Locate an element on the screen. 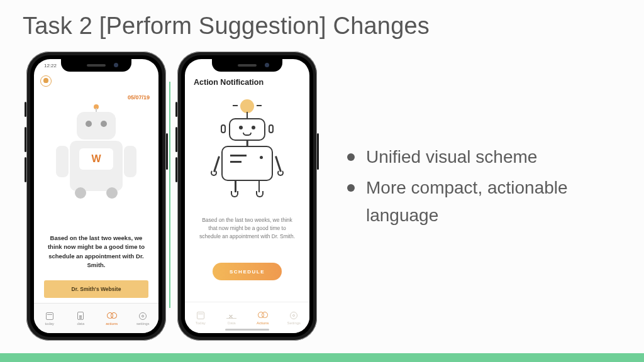 This screenshot has height=362, width=644. tab-today: today is located at coordinates (50, 318).